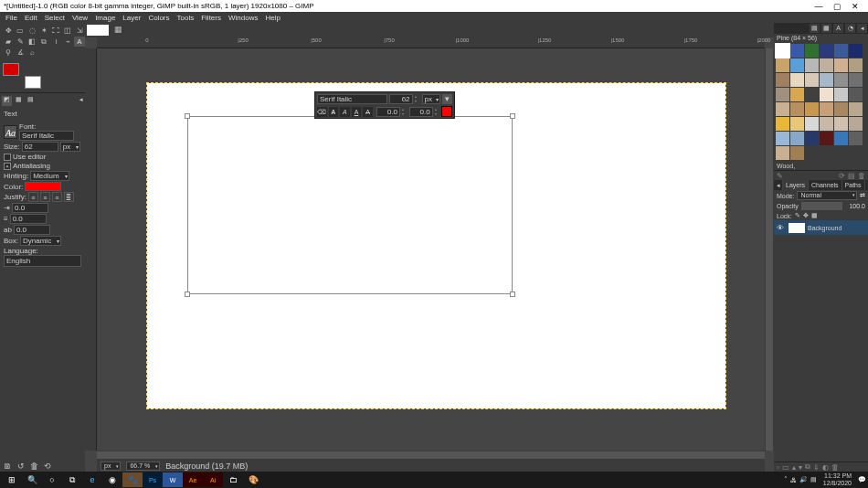  I want to click on layers-empty-area, so click(820, 348).